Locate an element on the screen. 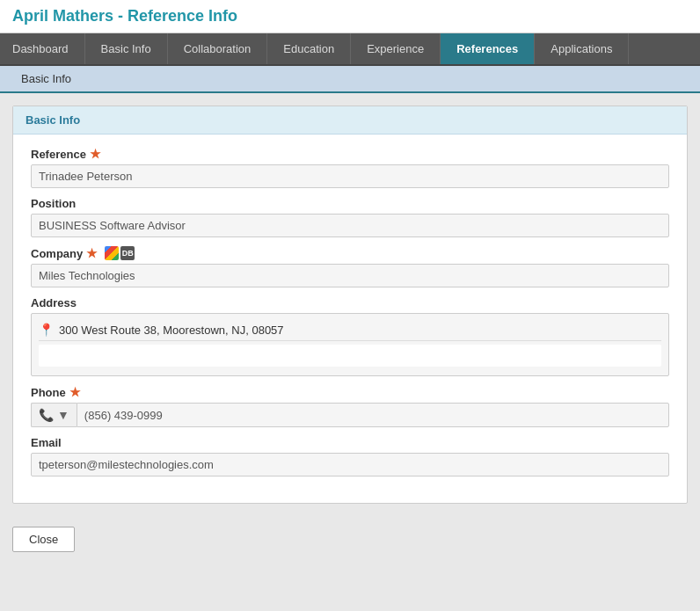 This screenshot has width=700, height=611. email-label: Email is located at coordinates (350, 443).